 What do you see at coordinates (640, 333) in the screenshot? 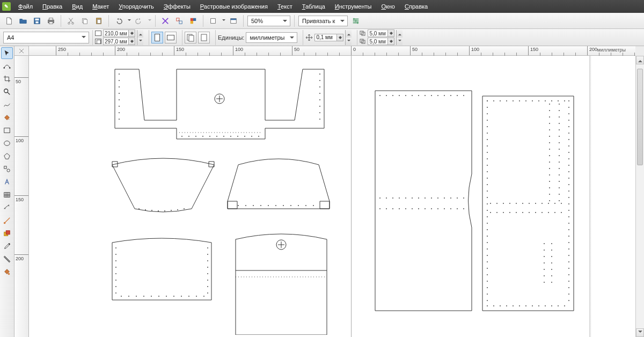
I see `scroll-down-button` at bounding box center [640, 333].